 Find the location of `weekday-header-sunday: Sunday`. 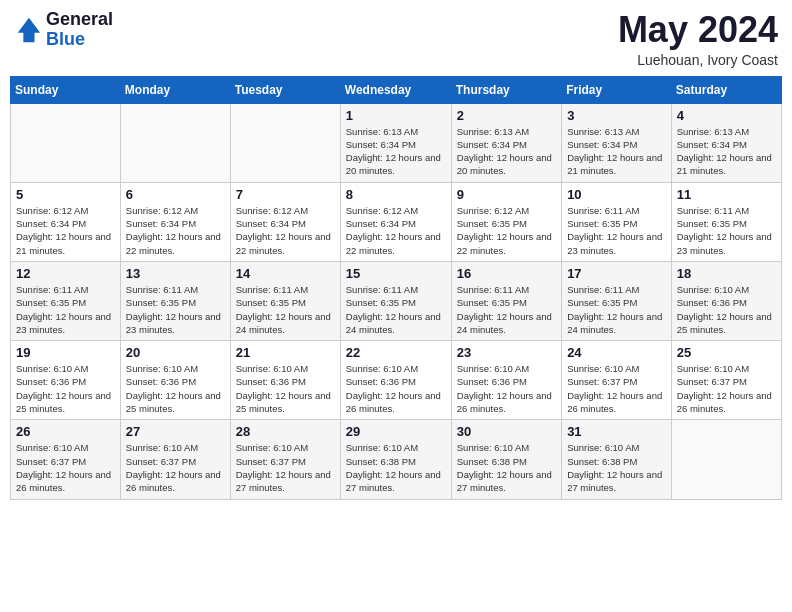

weekday-header-sunday: Sunday is located at coordinates (66, 90).